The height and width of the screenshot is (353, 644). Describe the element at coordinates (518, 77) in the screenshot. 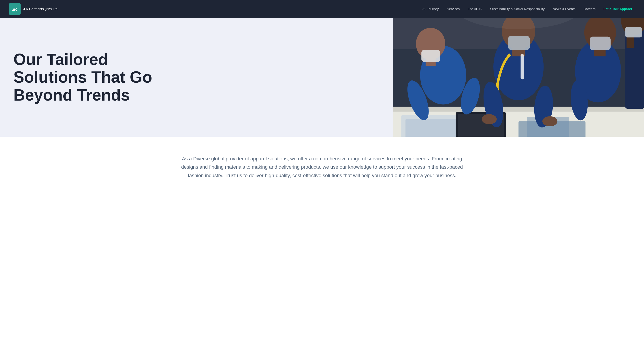

I see `hero-image-area` at that location.